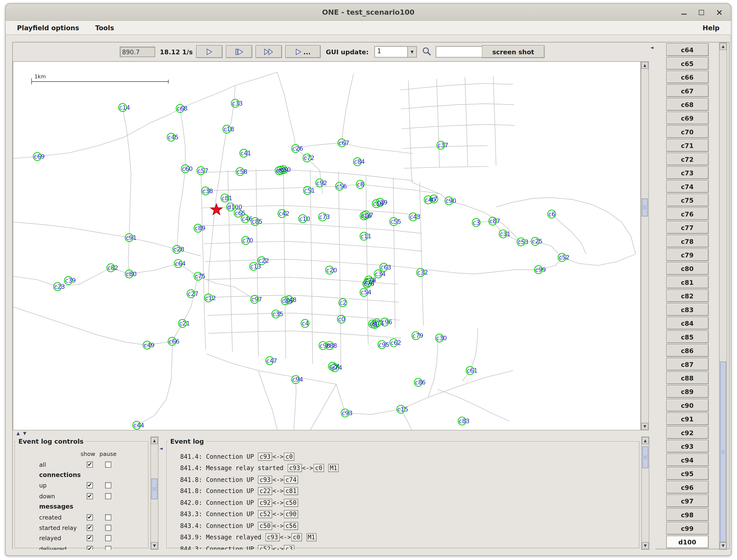 The height and width of the screenshot is (560, 737). I want to click on map-node-c38: c38, so click(207, 191).